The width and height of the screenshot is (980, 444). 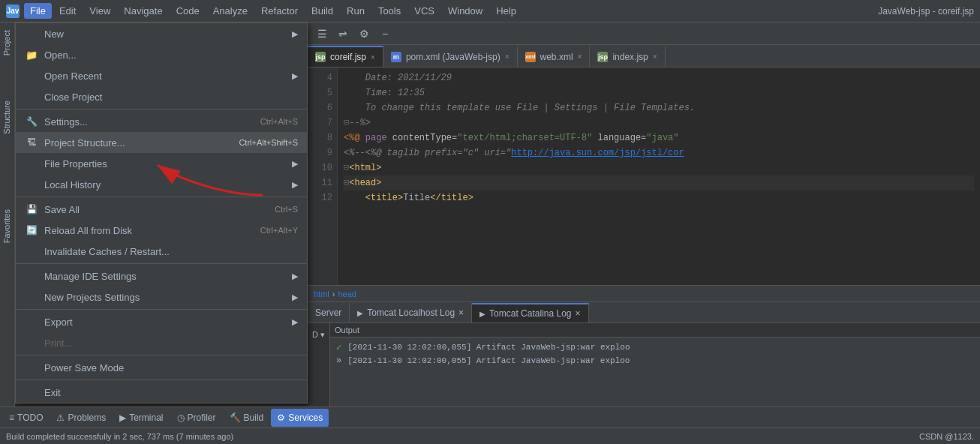 What do you see at coordinates (32, 97) in the screenshot?
I see `close-project-icon` at bounding box center [32, 97].